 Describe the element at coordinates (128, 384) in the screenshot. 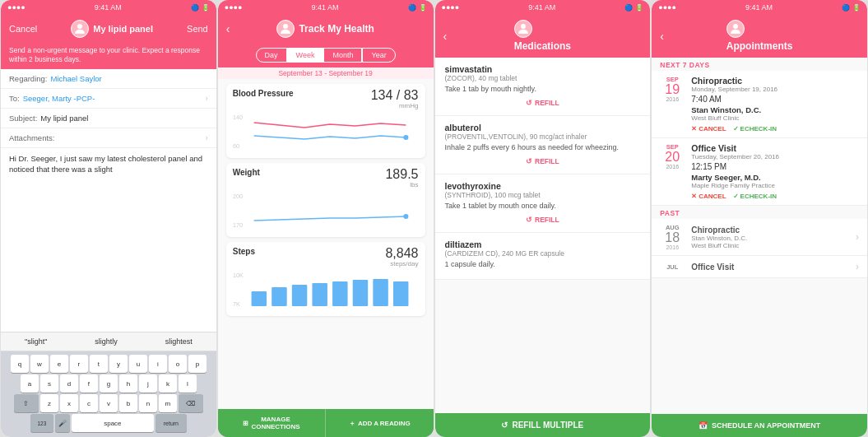

I see `key-h: h` at that location.